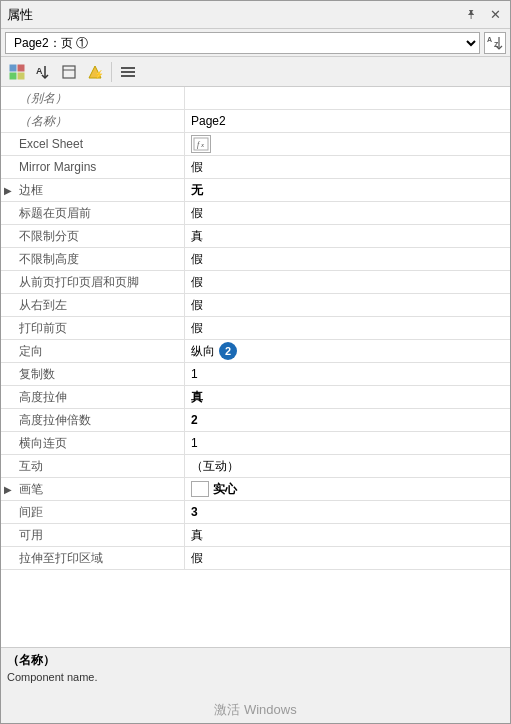  What do you see at coordinates (256, 466) in the screenshot?
I see `table-row: 互动 （互动）` at bounding box center [256, 466].